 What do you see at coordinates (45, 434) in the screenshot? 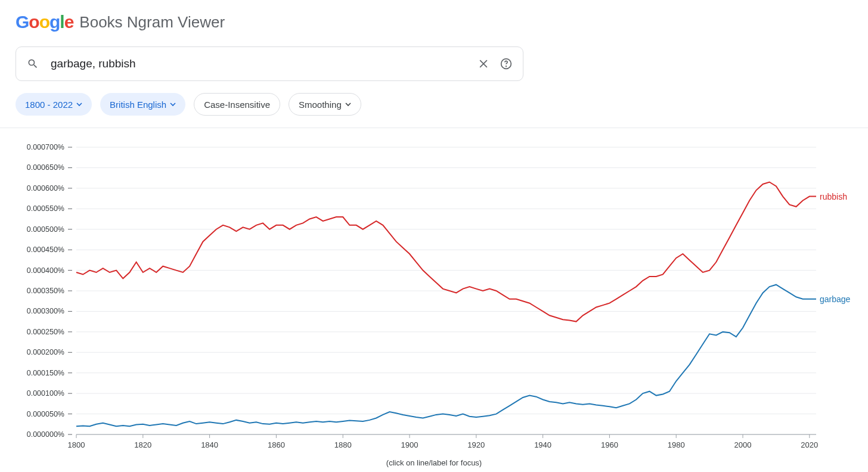
I see `svg-text: 0.000000%` at bounding box center [45, 434].